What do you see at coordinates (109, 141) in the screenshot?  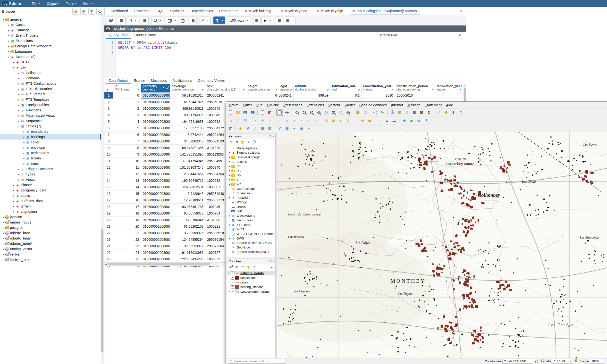 I see `row-number-cell: 8` at bounding box center [109, 141].